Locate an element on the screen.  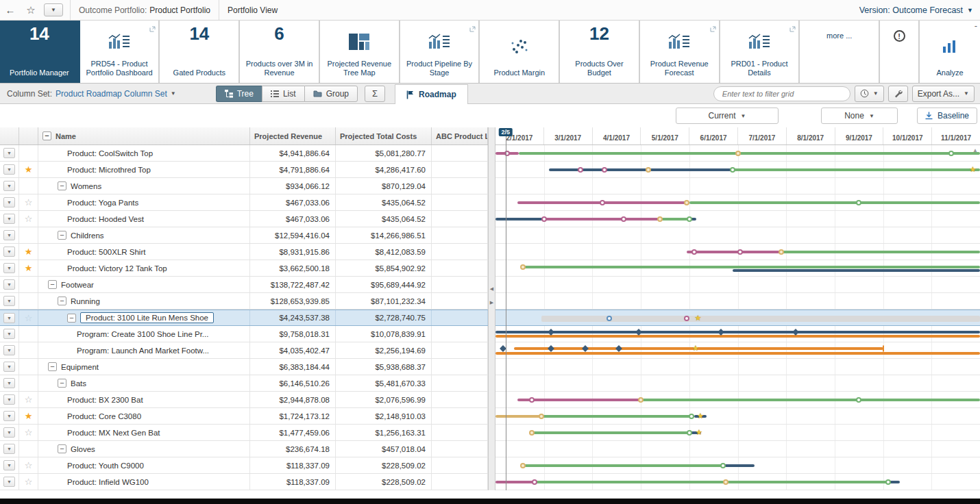
back-icon: ← is located at coordinates (10, 10).